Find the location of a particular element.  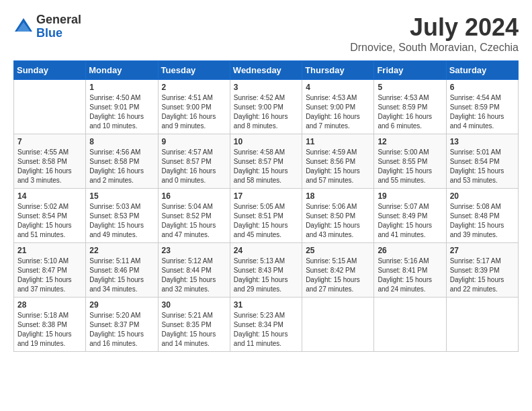

day-number: 28 is located at coordinates (50, 305).